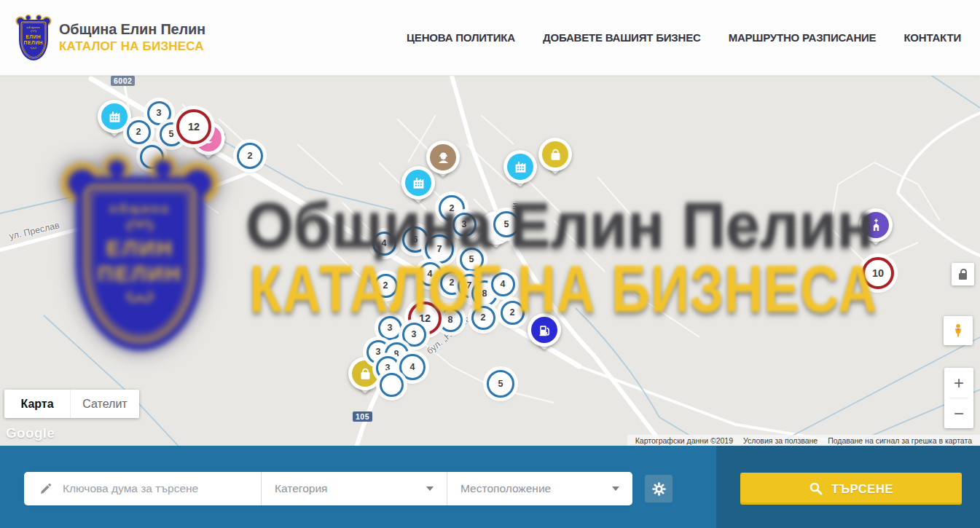  I want to click on lock-icon, so click(963, 277).